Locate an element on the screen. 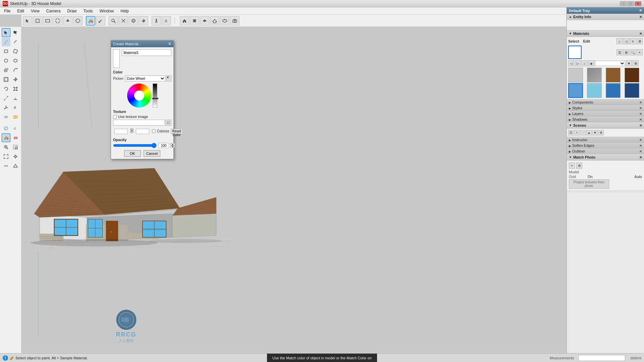 The width and height of the screenshot is (644, 362). opacity-value-input: 100 is located at coordinates (164, 145).